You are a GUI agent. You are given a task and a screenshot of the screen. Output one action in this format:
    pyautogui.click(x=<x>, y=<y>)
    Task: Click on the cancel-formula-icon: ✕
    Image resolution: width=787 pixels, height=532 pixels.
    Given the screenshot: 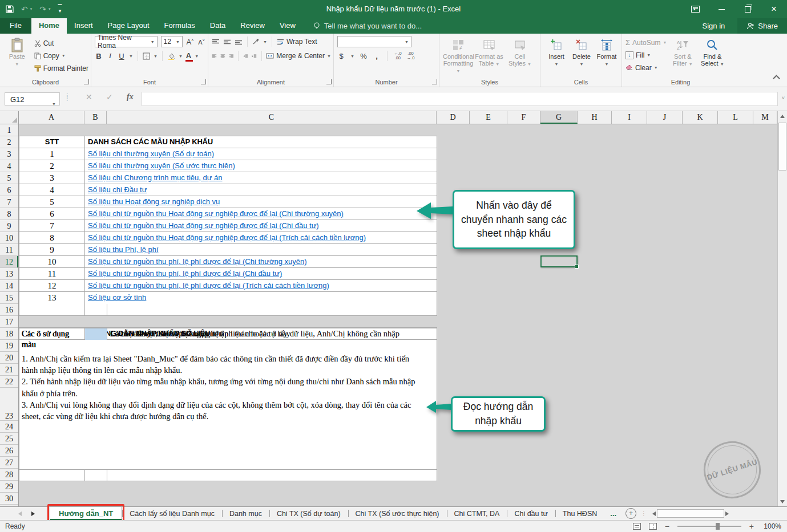 What is the action you would take?
    pyautogui.click(x=89, y=97)
    